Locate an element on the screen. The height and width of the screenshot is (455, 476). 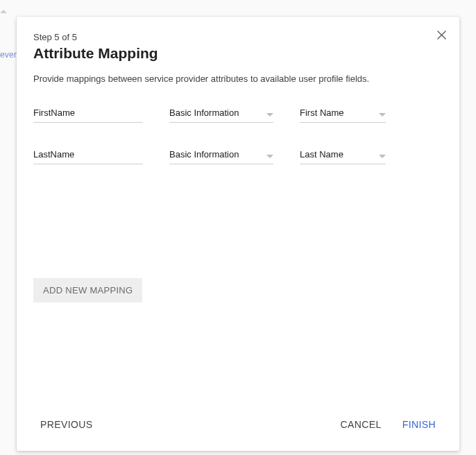
profile-field: Last Name is located at coordinates (343, 155).